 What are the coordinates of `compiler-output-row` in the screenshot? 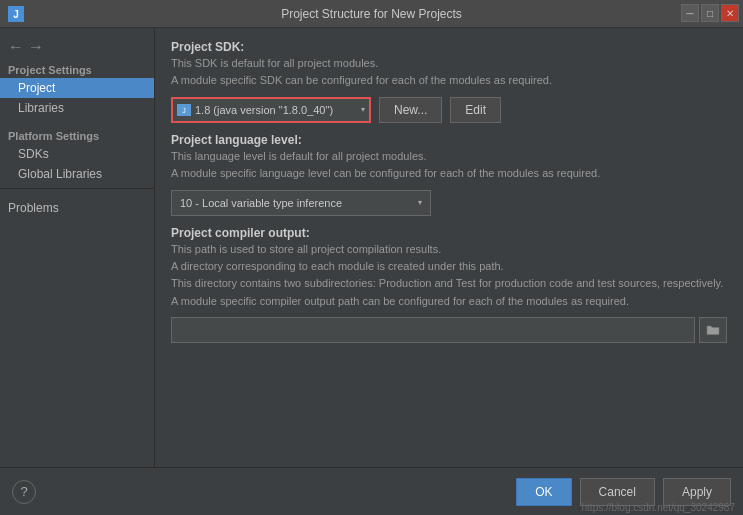 It's located at (449, 330).